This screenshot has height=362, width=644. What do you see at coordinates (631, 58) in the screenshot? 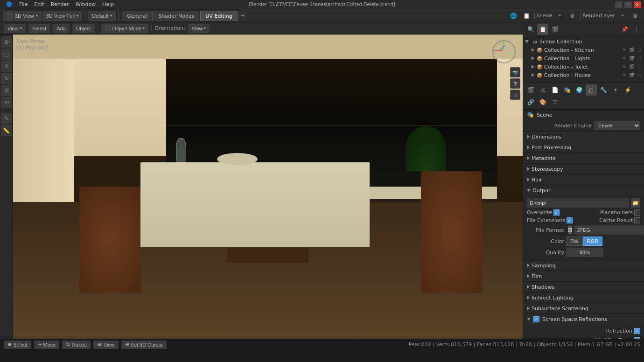
I see `lights-camera-btn: 🎬` at bounding box center [631, 58].